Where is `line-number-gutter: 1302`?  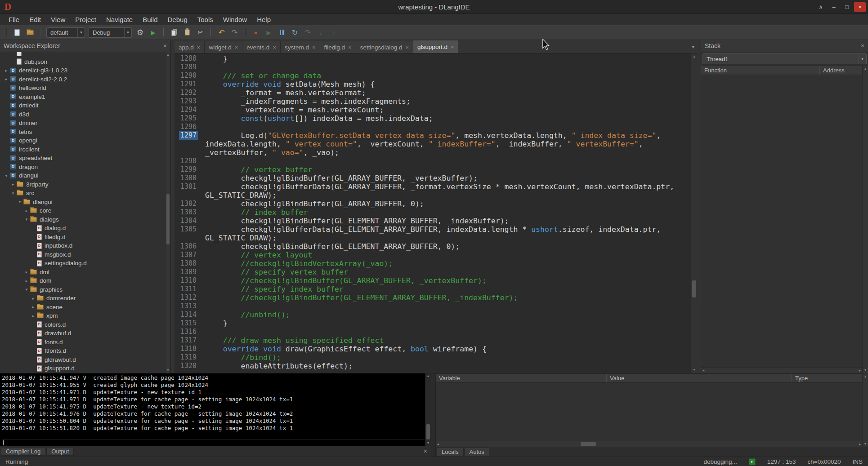 line-number-gutter: 1302 is located at coordinates (189, 204).